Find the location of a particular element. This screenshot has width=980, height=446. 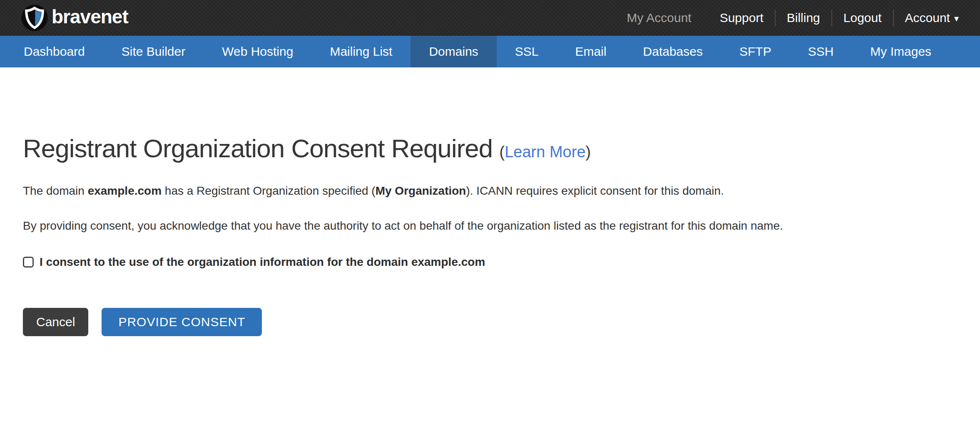

menu-item-account-dropdown: Account ▾ is located at coordinates (932, 18).